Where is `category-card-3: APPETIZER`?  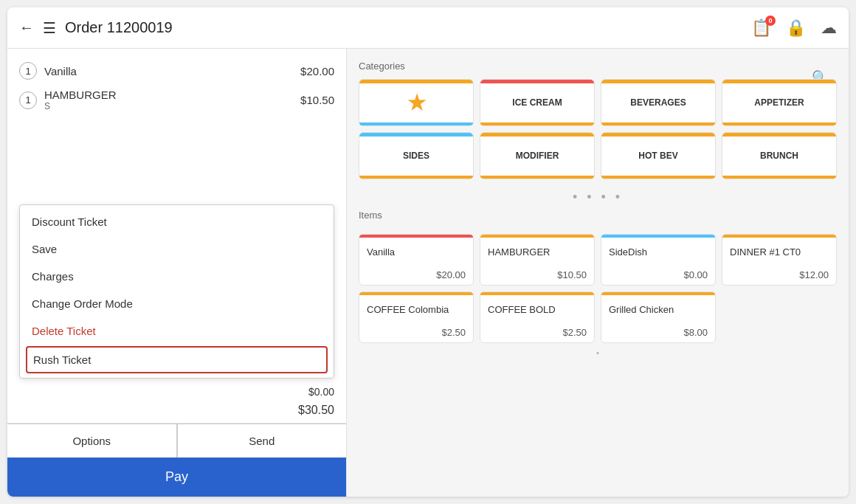
category-card-3: APPETIZER is located at coordinates (779, 103).